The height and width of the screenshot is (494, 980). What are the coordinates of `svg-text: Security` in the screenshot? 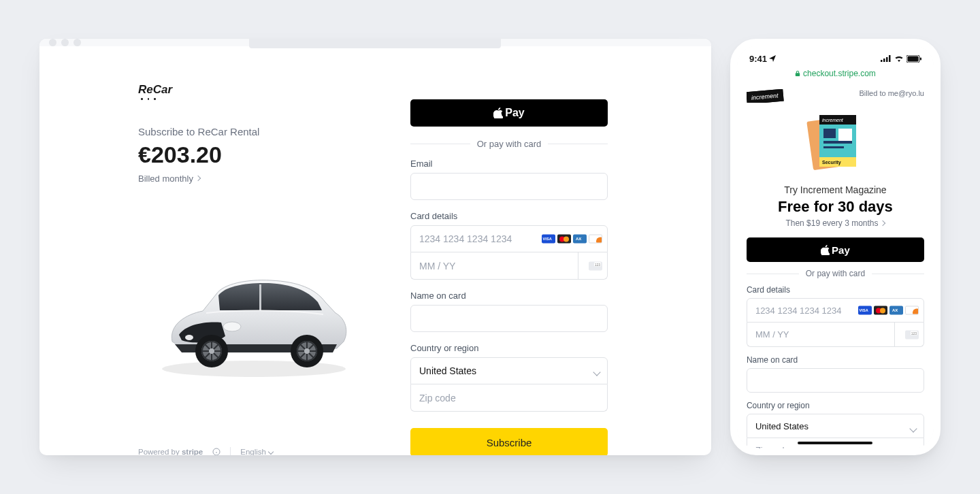 It's located at (832, 163).